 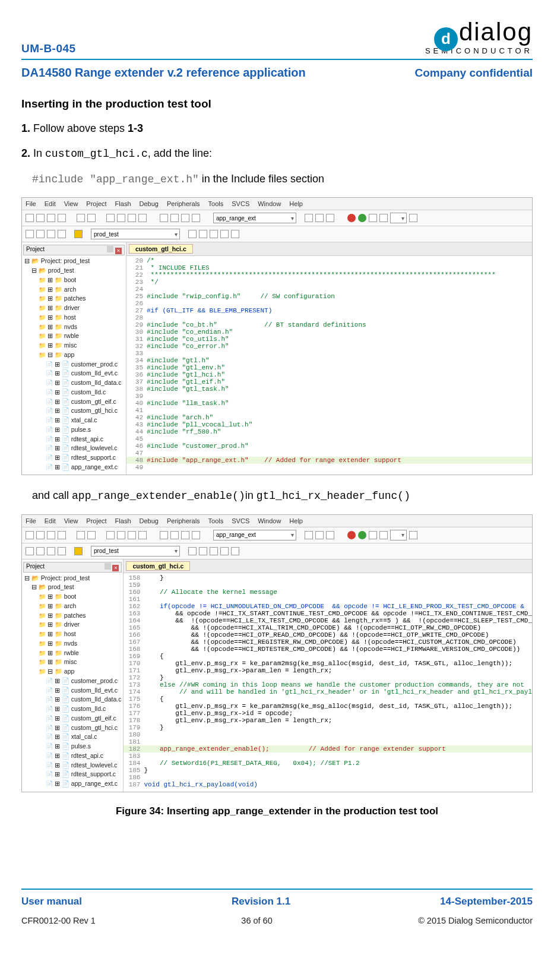 What do you see at coordinates (277, 921) in the screenshot?
I see `footer-secondary: CFR0012-00 Rev 1 36 of 60 © 2015 Dialog …` at bounding box center [277, 921].